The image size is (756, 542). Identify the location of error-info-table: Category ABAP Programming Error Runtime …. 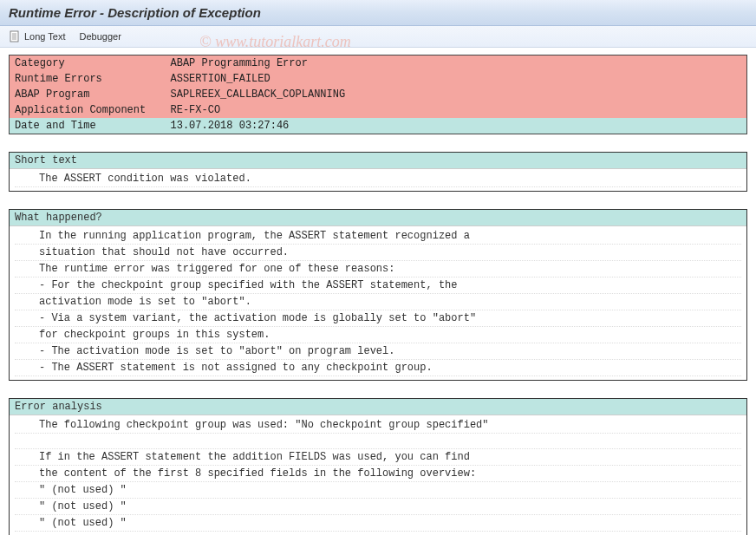
(378, 95).